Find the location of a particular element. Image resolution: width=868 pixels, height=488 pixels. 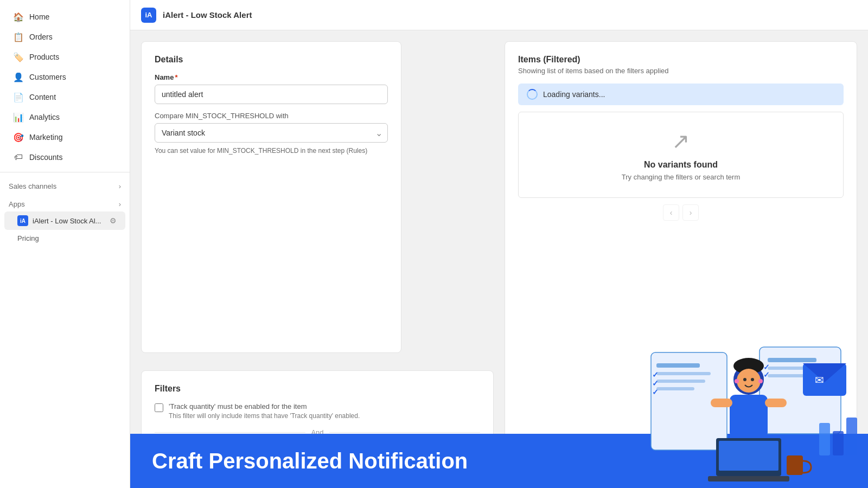

home-icon: 🏠 is located at coordinates (18, 17).